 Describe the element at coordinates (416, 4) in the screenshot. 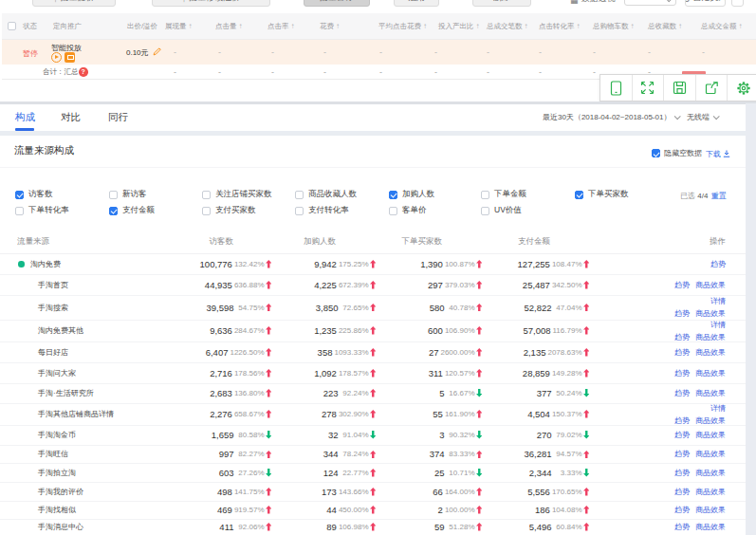

I see `batch-button: 启用` at that location.